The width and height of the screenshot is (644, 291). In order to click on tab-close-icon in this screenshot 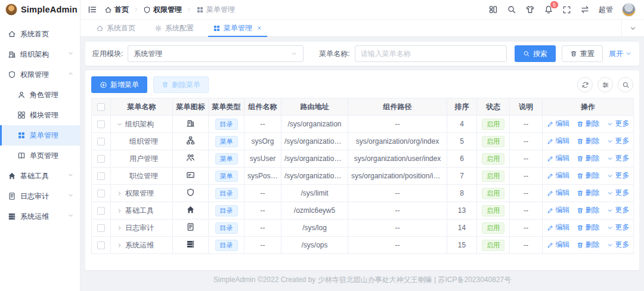, I will do `click(259, 28)`.